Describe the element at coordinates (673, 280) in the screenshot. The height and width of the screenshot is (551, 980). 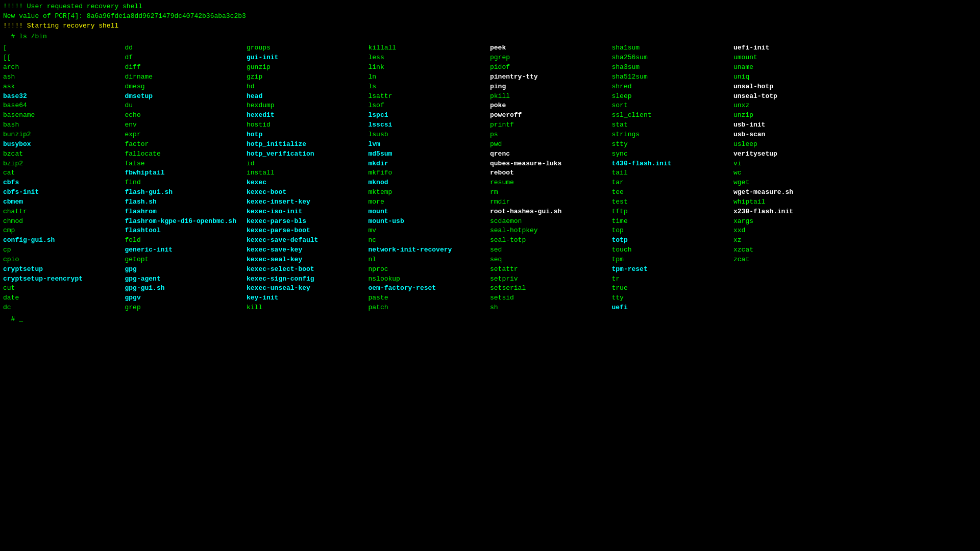
I see `file-item: tr` at that location.